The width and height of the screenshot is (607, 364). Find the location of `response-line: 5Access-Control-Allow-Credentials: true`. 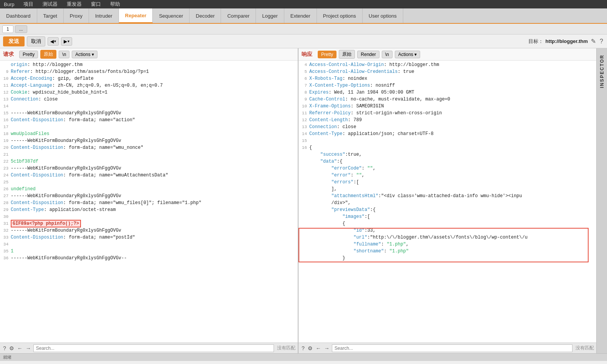

response-line: 5Access-Control-Allow-Credentials: true is located at coordinates (447, 72).